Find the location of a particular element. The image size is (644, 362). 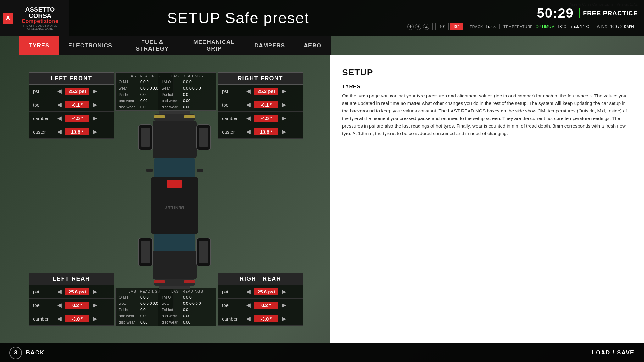

lr-lr-pad-wear-label: pad wear is located at coordinates (128, 316).